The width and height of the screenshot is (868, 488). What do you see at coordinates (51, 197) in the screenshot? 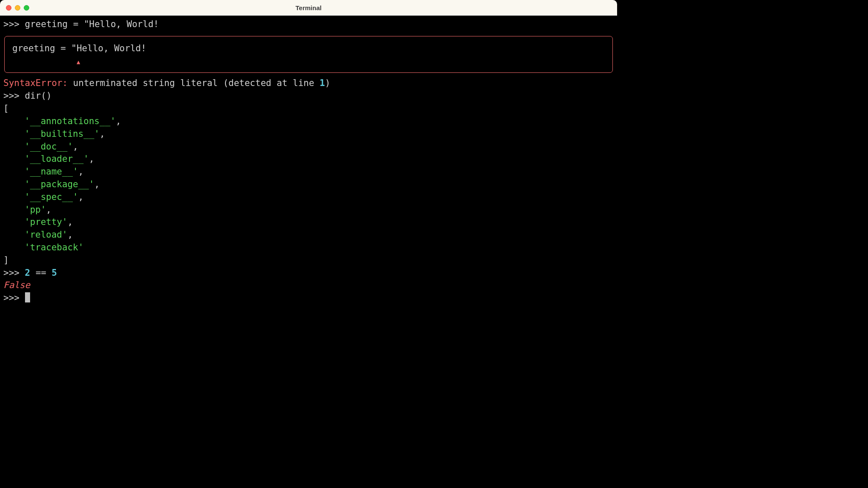
I see `dir-item: '__spec__'` at bounding box center [51, 197].